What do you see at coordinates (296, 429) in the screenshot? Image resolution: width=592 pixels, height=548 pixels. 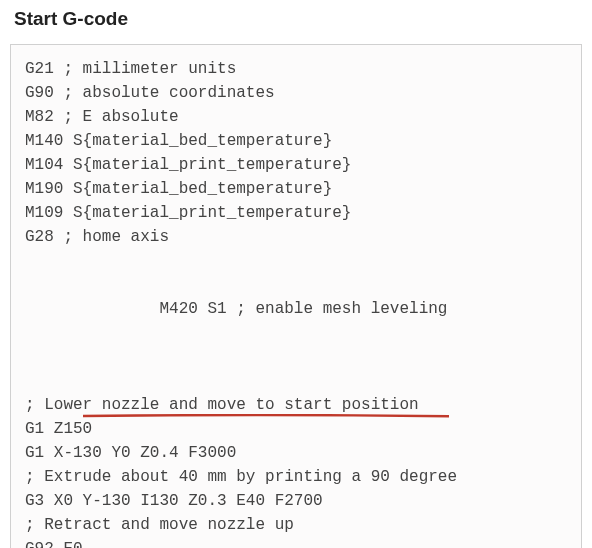 I see `code-line: G1 Z150` at bounding box center [296, 429].